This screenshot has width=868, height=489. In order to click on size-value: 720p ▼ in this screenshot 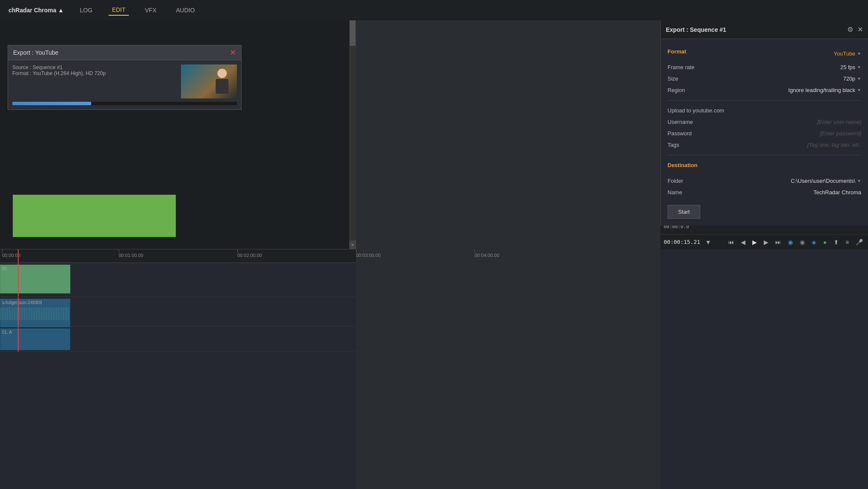, I will do `click(852, 79)`.